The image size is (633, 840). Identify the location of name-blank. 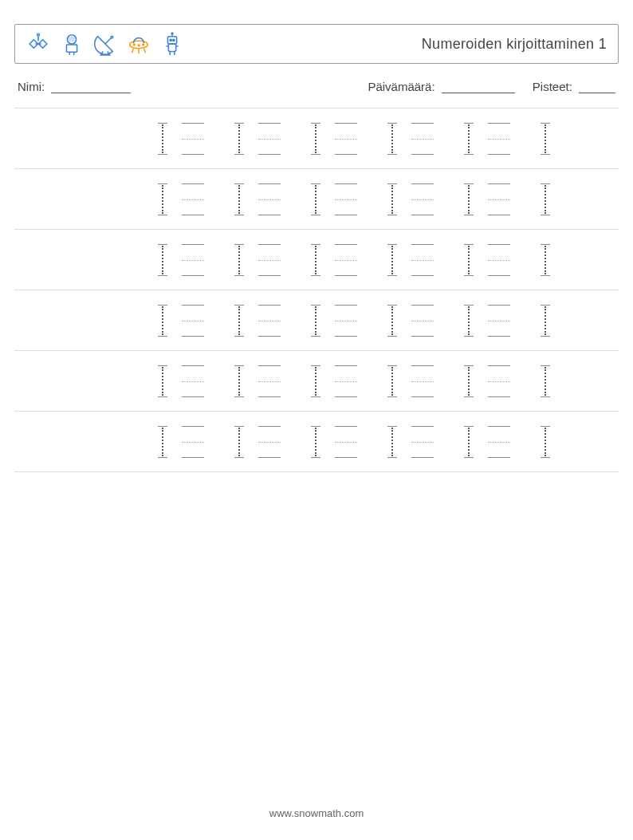
(91, 88).